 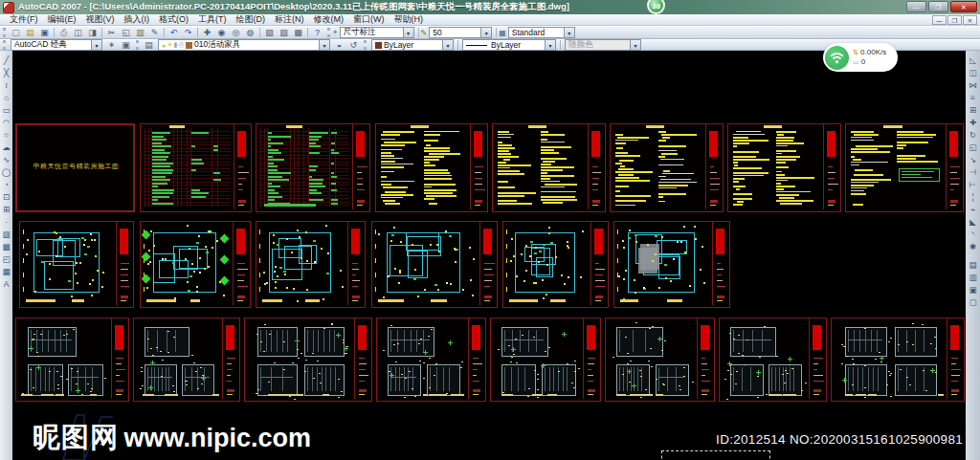 What do you see at coordinates (973, 264) in the screenshot?
I see `toolbar-button-draworder-front: ▤` at bounding box center [973, 264].